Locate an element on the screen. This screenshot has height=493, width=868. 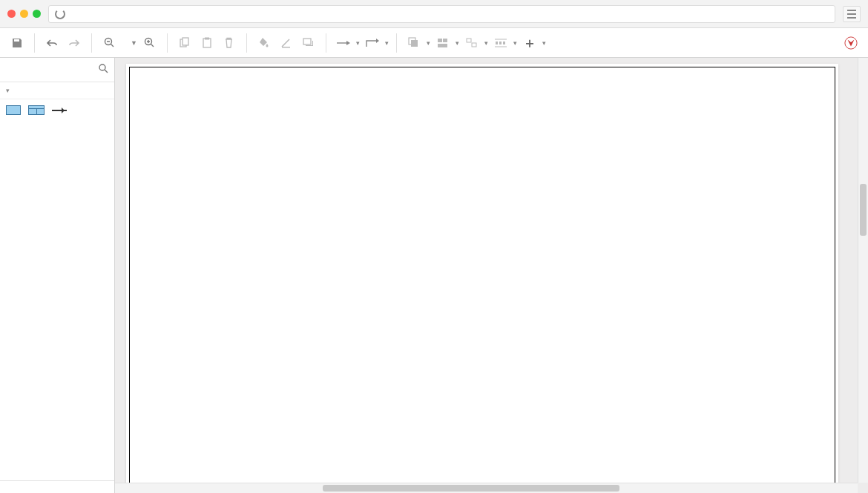
more-shapes-button is located at coordinates (57, 486).